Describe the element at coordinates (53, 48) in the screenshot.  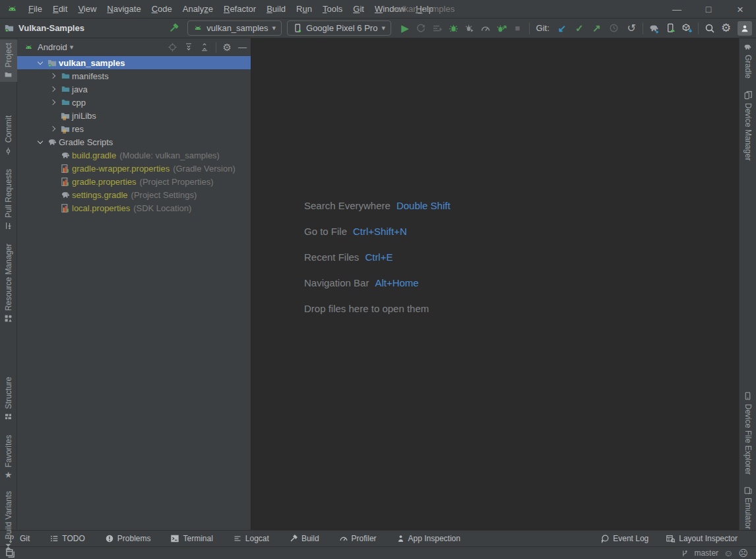
I see `project-view-selector: Android` at that location.